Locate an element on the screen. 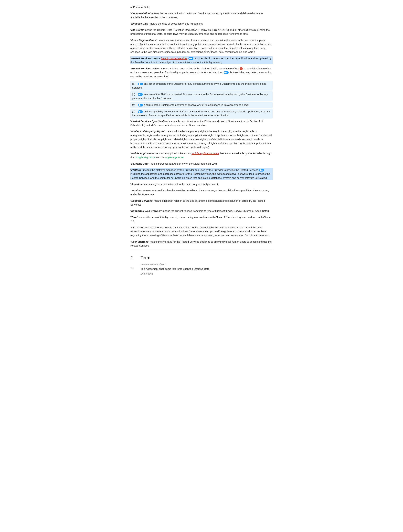 Image resolution: width=403 pixels, height=532 pixels. term-services: Services is located at coordinates (137, 190).